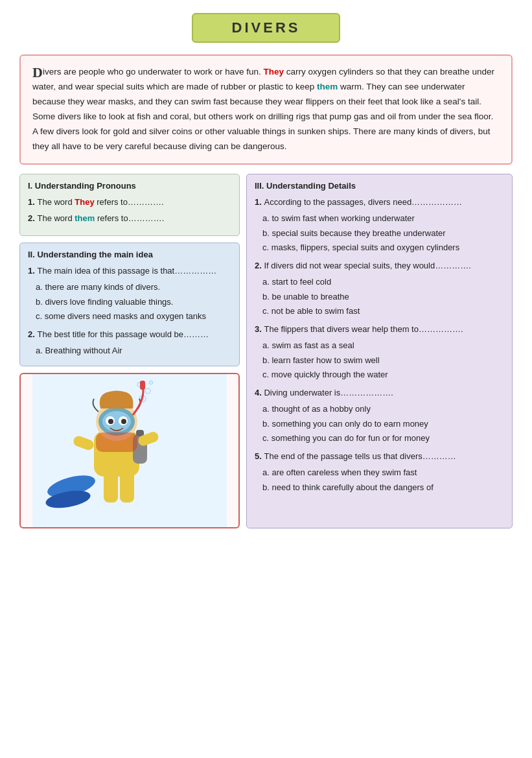 The width and height of the screenshot is (532, 758). I want to click on q2-num: 2., so click(32, 218).